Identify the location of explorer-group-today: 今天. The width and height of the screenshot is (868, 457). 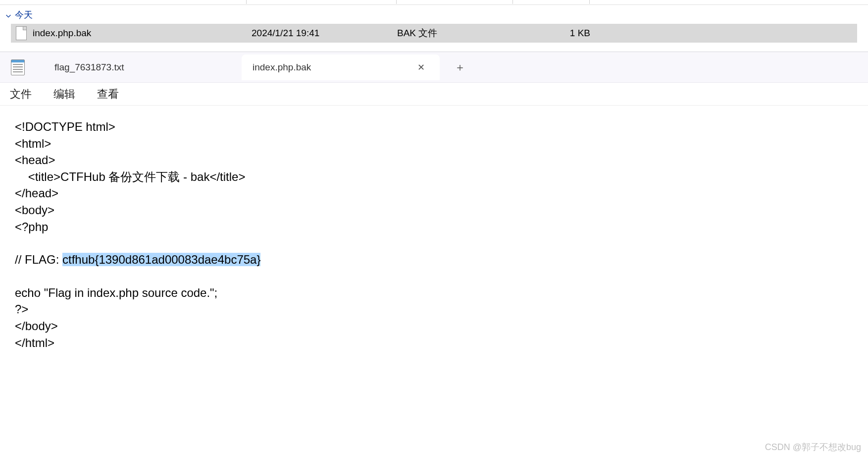
(434, 14).